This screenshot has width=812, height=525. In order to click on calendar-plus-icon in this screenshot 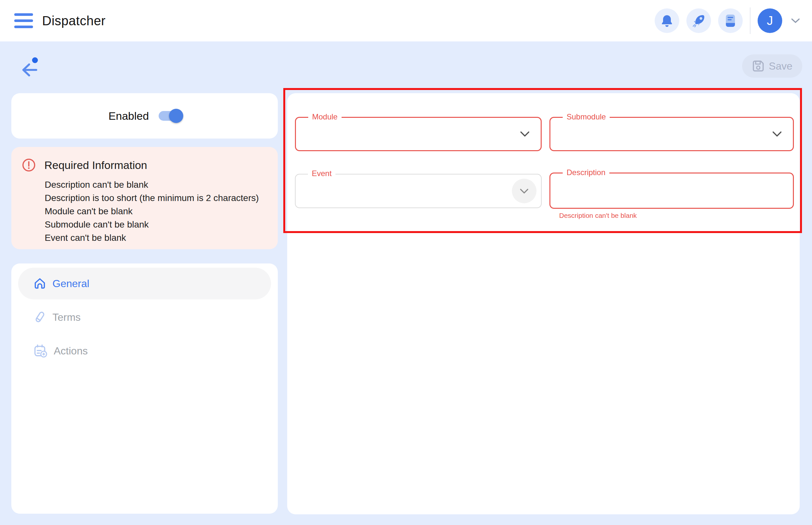, I will do `click(41, 351)`.